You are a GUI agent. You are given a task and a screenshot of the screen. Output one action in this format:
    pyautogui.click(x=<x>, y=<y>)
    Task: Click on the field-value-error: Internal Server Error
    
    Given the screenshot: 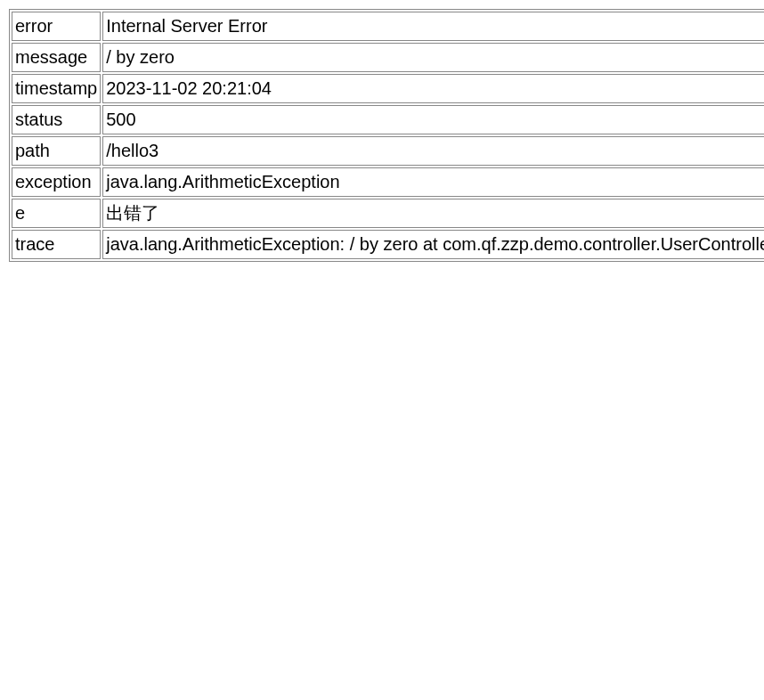 What is the action you would take?
    pyautogui.click(x=433, y=27)
    